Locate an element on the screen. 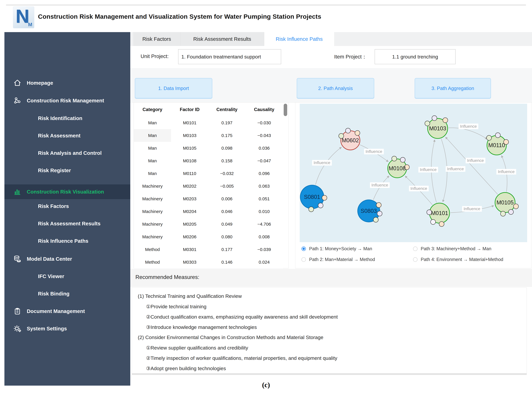 This screenshot has width=532, height=394. cell-factor_id: M0101 is located at coordinates (190, 123).